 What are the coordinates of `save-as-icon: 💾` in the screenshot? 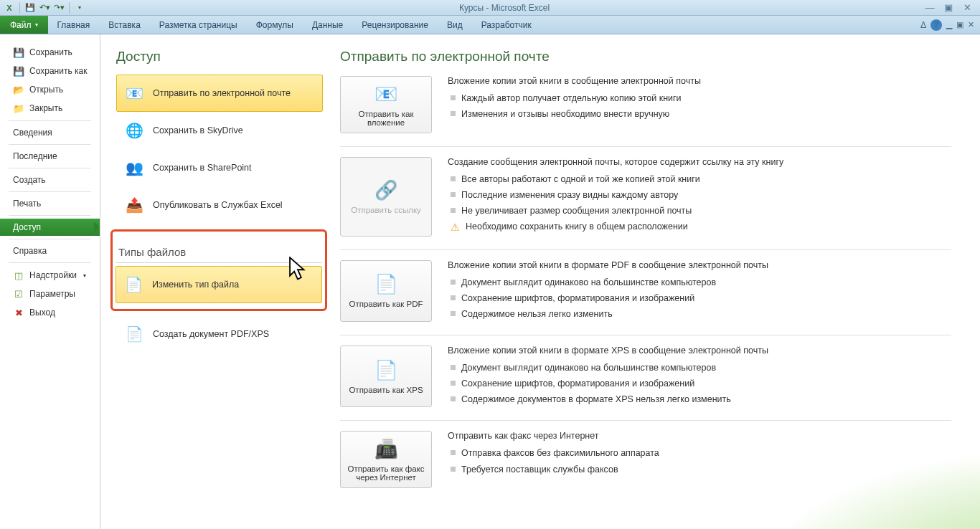 It's located at (19, 71).